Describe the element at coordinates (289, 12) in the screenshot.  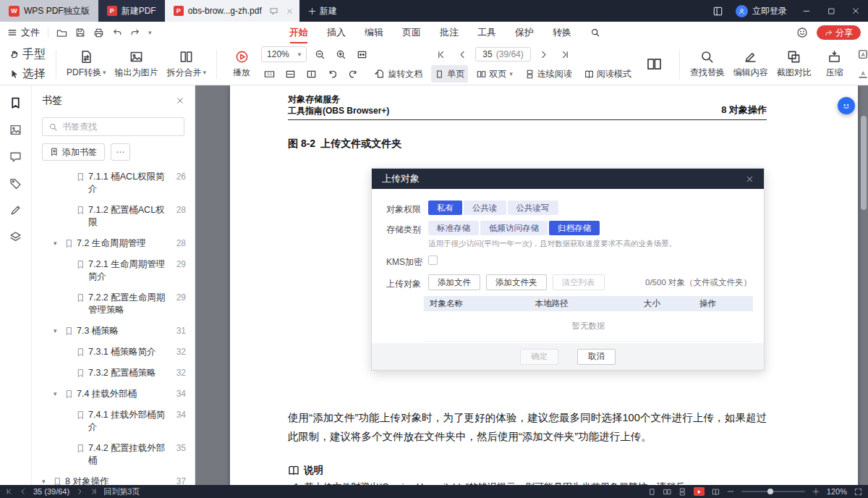
I see `close-tab-icon` at that location.